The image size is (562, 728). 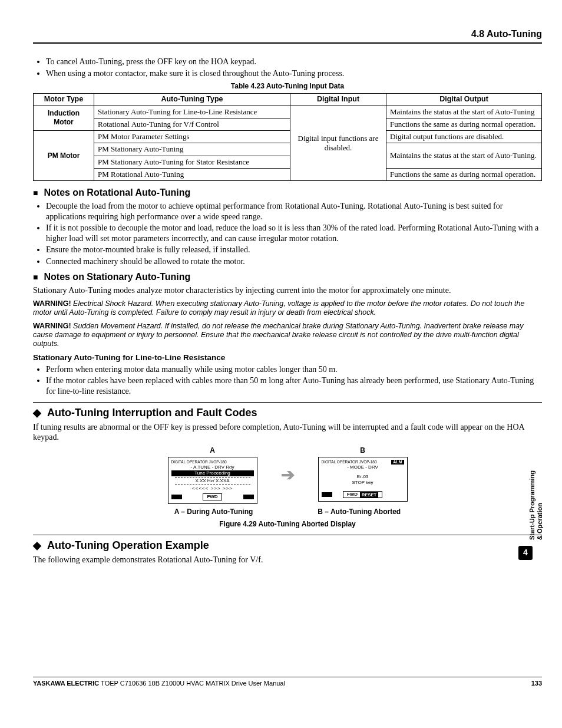 I want to click on figure-panels: A DIGITAL OPERATOR JVOP-180 ALM - A.TUNE…, so click(x=287, y=475).